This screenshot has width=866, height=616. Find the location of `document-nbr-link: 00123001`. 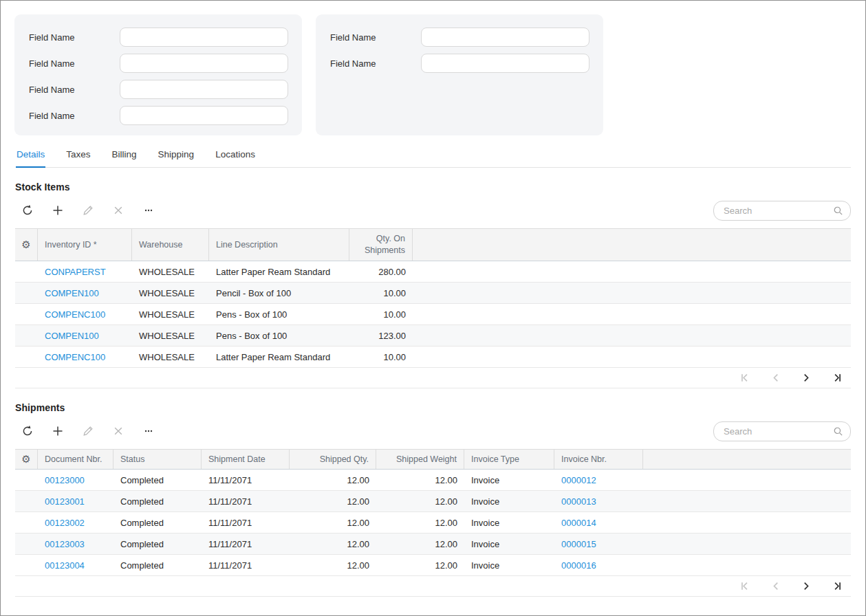

document-nbr-link: 00123001 is located at coordinates (76, 502).